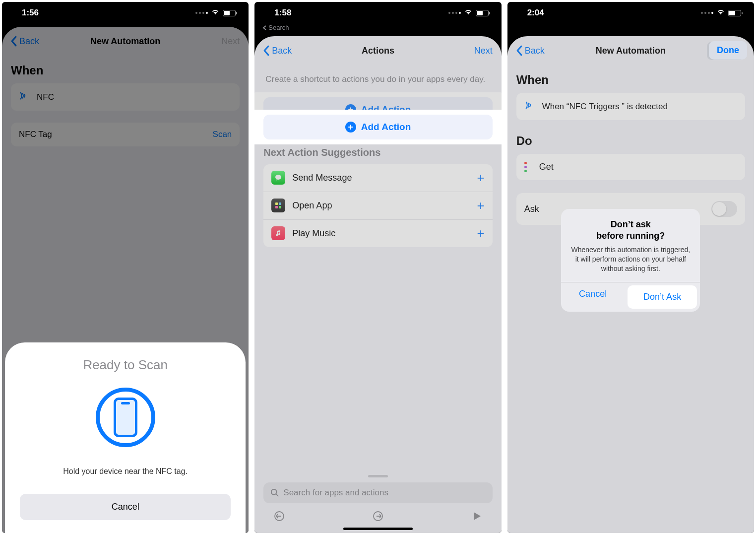 The width and height of the screenshot is (756, 535). Describe the element at coordinates (278, 205) in the screenshot. I see `open-app-icon` at that location.